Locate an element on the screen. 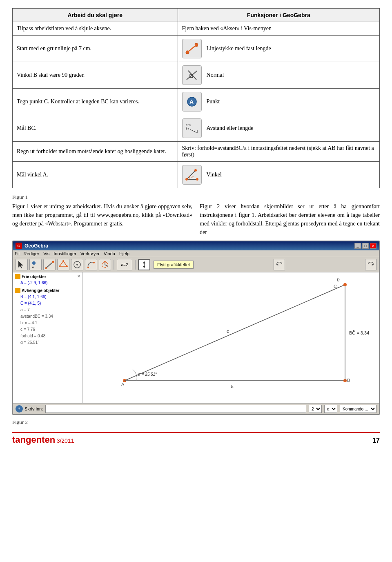 The height and width of the screenshot is (562, 392). footer-page: 17 is located at coordinates (376, 441).